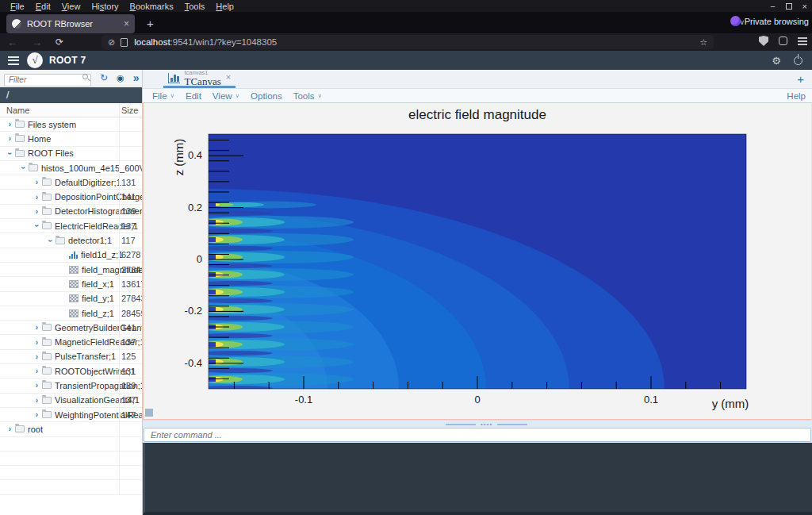 Image resolution: width=812 pixels, height=515 pixels. Describe the element at coordinates (71, 240) in the screenshot. I see `tree-row: ›detector1;1117` at that location.